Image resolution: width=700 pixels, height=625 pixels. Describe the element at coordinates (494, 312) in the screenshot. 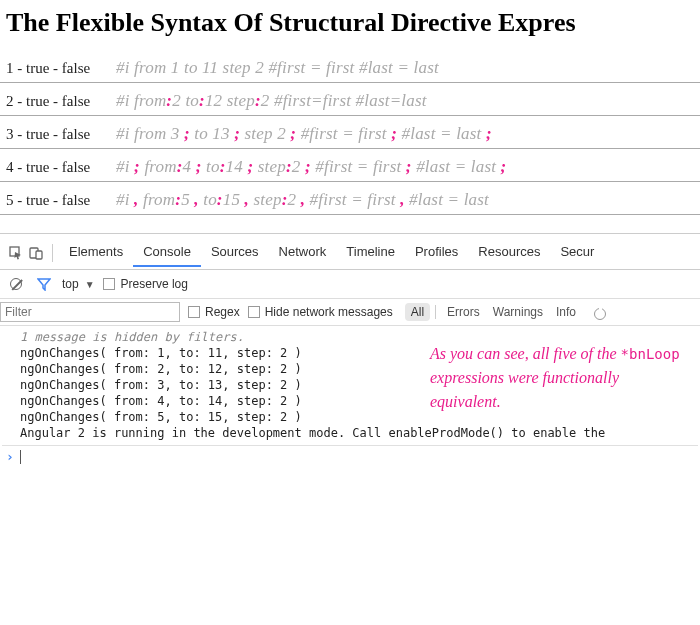

I see `log-level-filter: AllErrorsWarningsInfo` at that location.